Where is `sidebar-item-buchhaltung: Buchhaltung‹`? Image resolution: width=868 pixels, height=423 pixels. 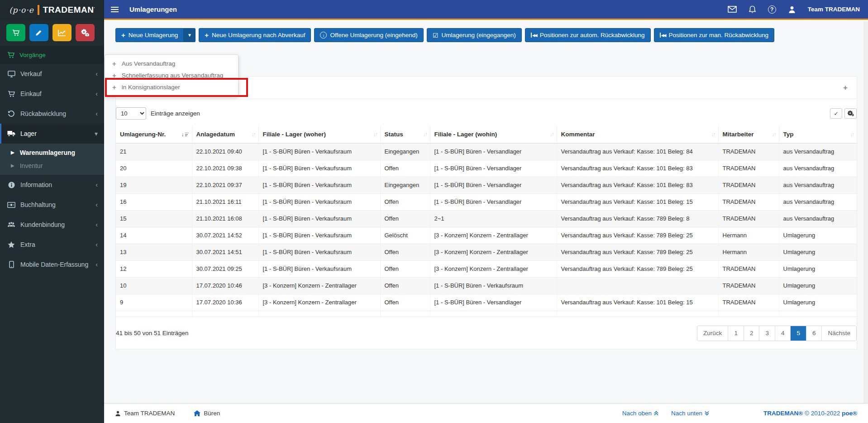
sidebar-item-buchhaltung: Buchhaltung‹ is located at coordinates (52, 205).